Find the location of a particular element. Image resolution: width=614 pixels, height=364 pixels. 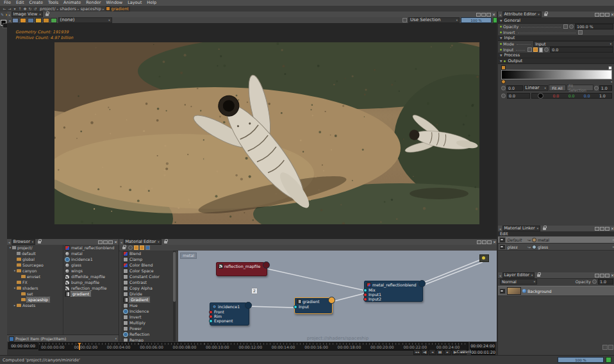

tree-item-set: set is located at coordinates (35, 294).